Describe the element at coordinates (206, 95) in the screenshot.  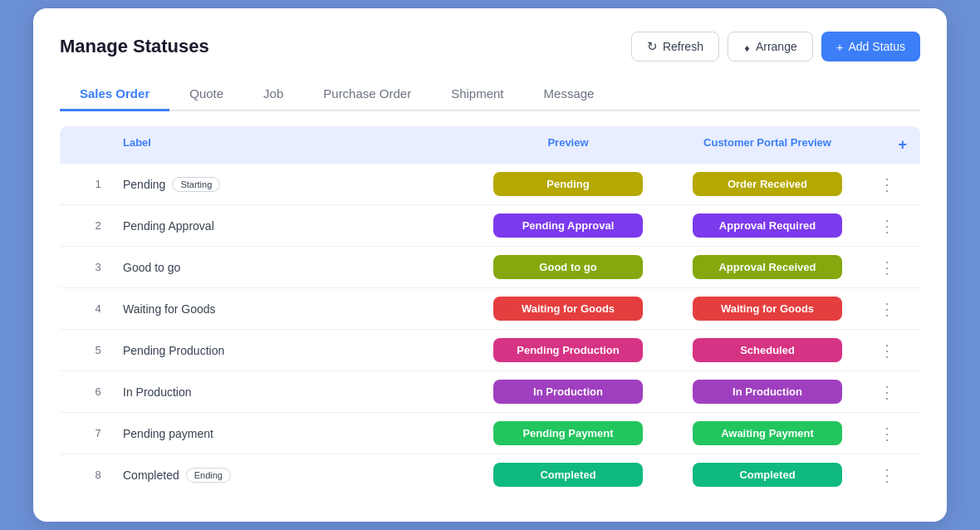
I see `tab-quote: Quote` at that location.